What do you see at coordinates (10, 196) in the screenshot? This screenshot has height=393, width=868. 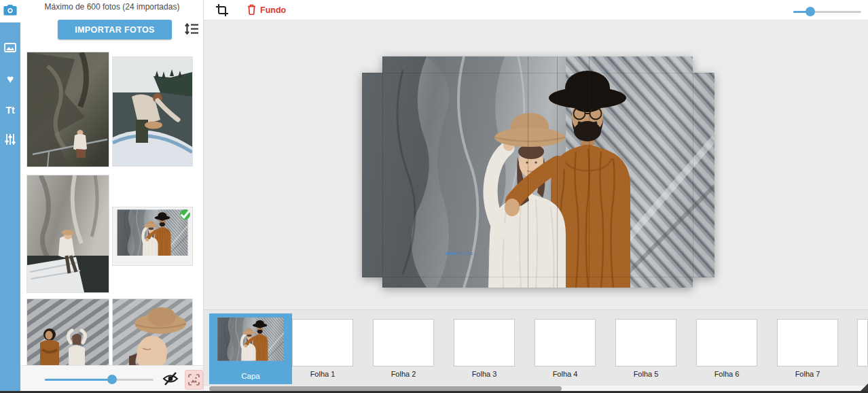 I see `tool-rail: ♥ Tt` at bounding box center [10, 196].